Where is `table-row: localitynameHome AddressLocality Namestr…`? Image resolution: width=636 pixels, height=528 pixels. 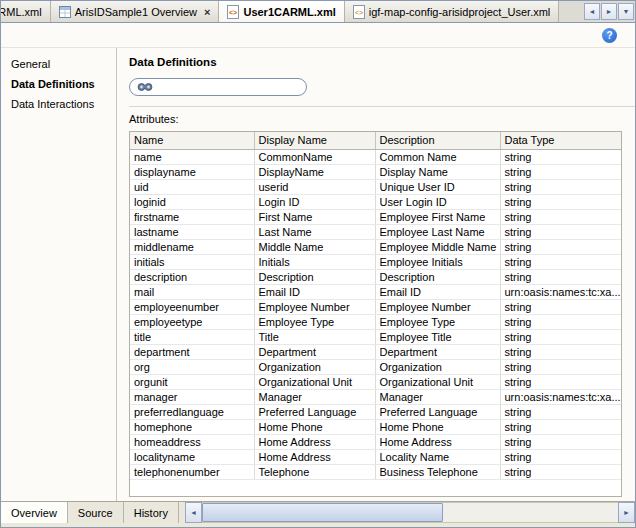 table-row: localitynameHome AddressLocality Namestr… is located at coordinates (376, 456).